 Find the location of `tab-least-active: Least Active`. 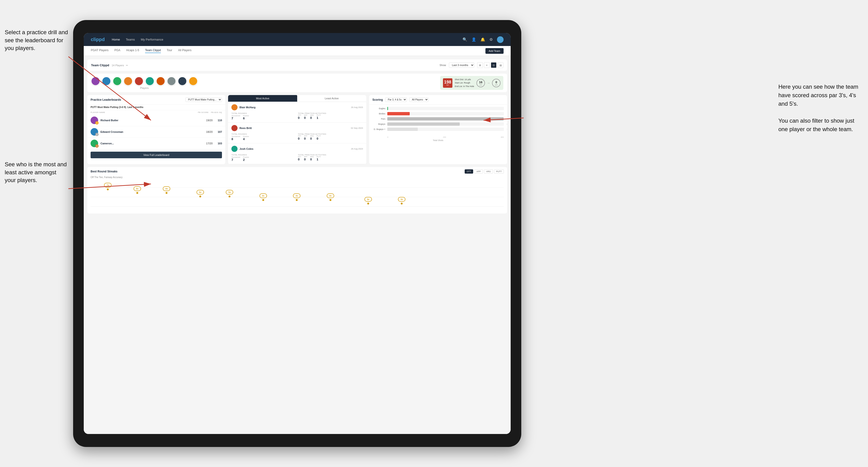

tab-least-active: Least Active is located at coordinates (332, 98).